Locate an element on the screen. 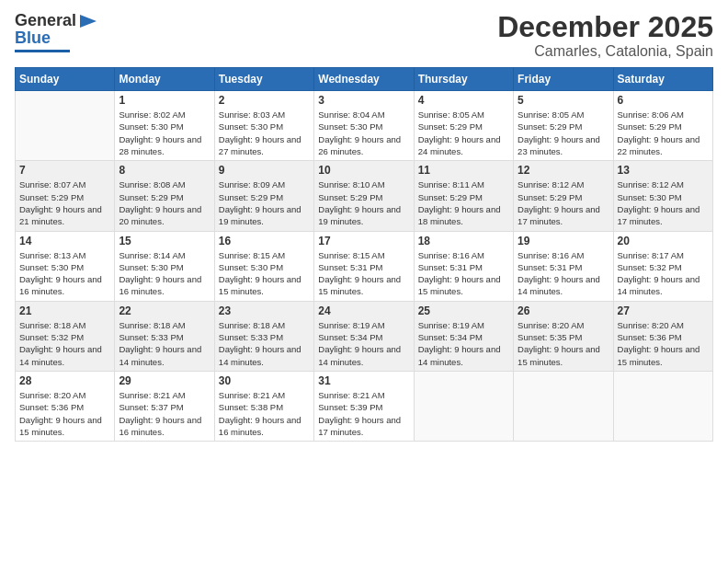 Image resolution: width=728 pixels, height=563 pixels. table-row: 5Sunrise: 8:05 AM Sunset: 5:29 PM Daylig… is located at coordinates (563, 126).